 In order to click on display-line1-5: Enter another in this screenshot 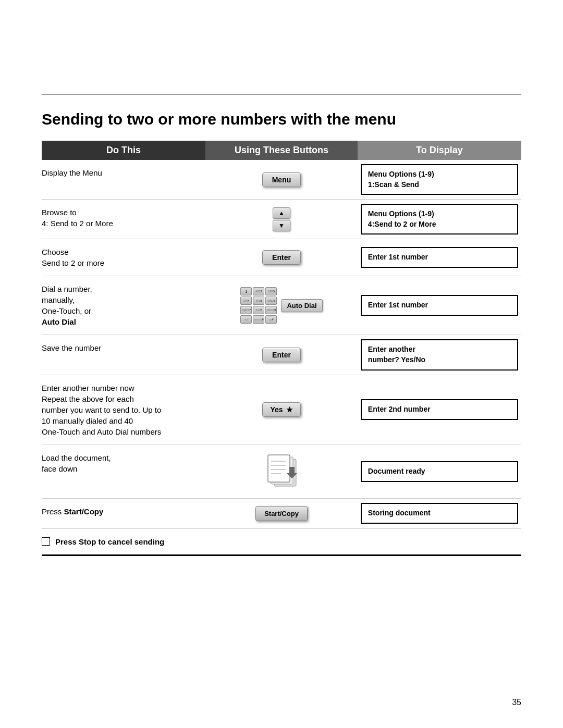, I will do `click(392, 349)`.